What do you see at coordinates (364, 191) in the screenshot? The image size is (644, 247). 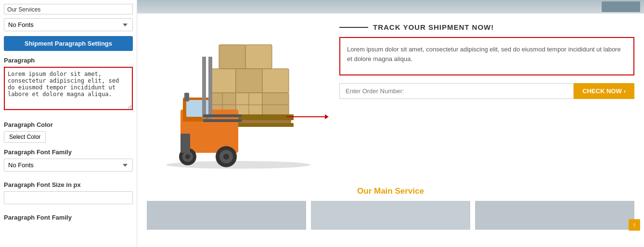 I see `our-text: Our` at bounding box center [364, 191].